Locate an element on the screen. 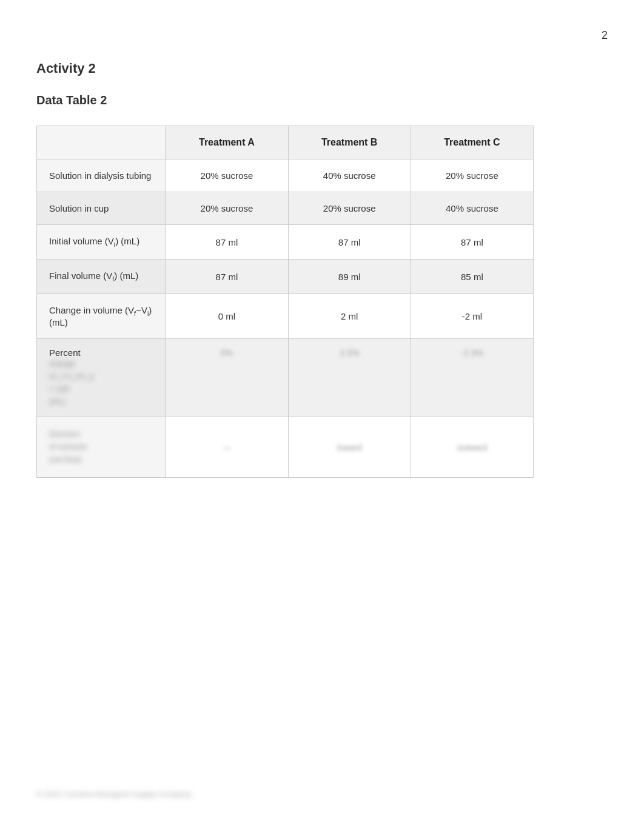  cell-initial-a: 87 ml is located at coordinates (227, 243).